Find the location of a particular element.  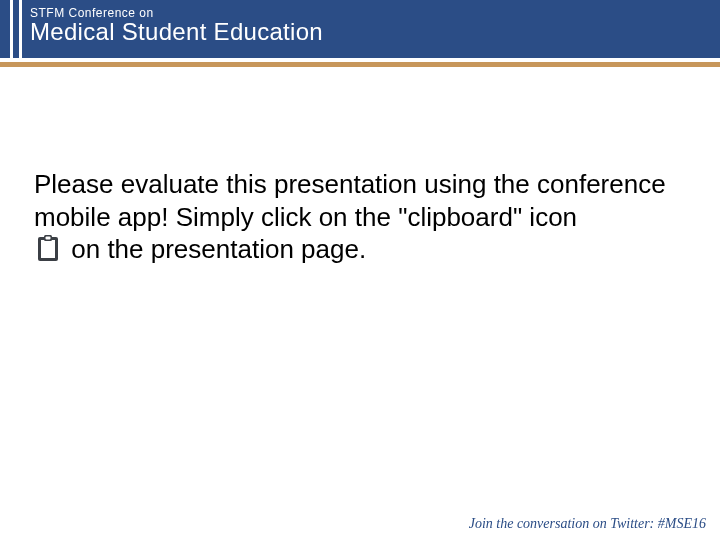

header-text-block: STFM Conference on Medical Student Educa… is located at coordinates (176, 26).